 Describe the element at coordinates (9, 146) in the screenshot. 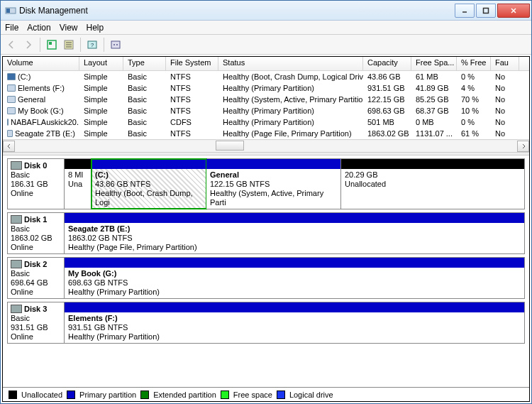

I see `scroll-left-button` at that location.